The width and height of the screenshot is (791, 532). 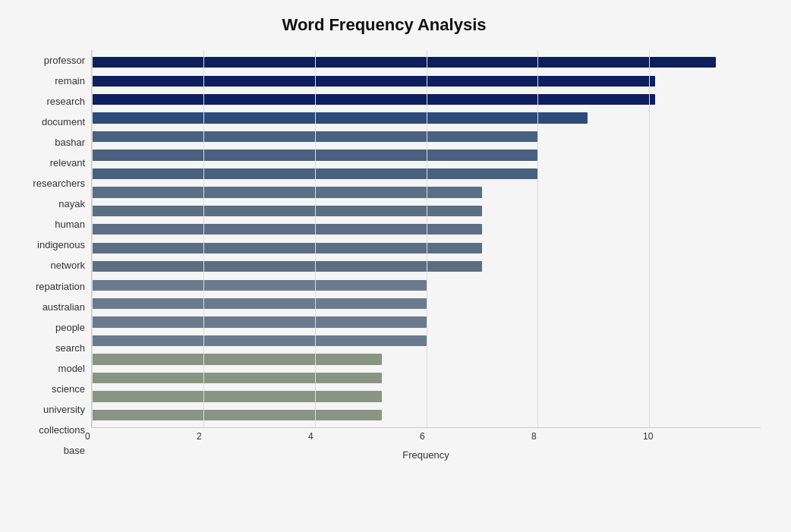 What do you see at coordinates (68, 389) in the screenshot?
I see `y-label: science` at bounding box center [68, 389].